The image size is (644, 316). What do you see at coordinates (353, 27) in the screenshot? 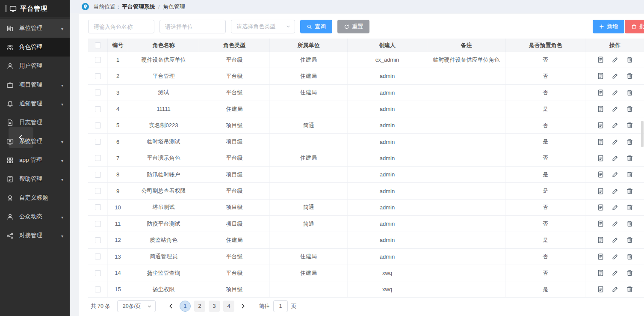
I see `reset-button: 重置` at bounding box center [353, 27].